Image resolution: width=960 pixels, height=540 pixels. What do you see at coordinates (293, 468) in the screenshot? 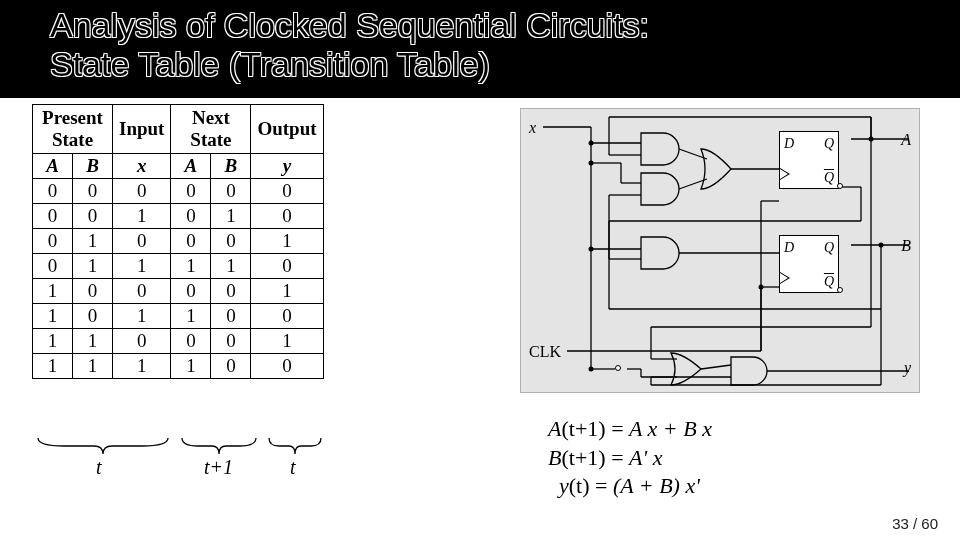
I see `time-label-t2: t` at bounding box center [293, 468].